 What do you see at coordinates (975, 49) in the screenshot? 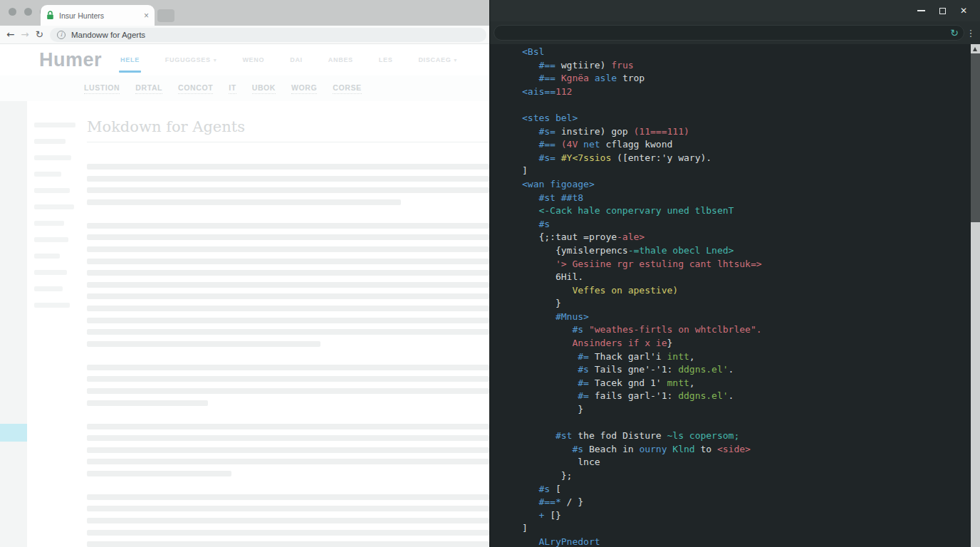
I see `scroll-up-icon` at bounding box center [975, 49].